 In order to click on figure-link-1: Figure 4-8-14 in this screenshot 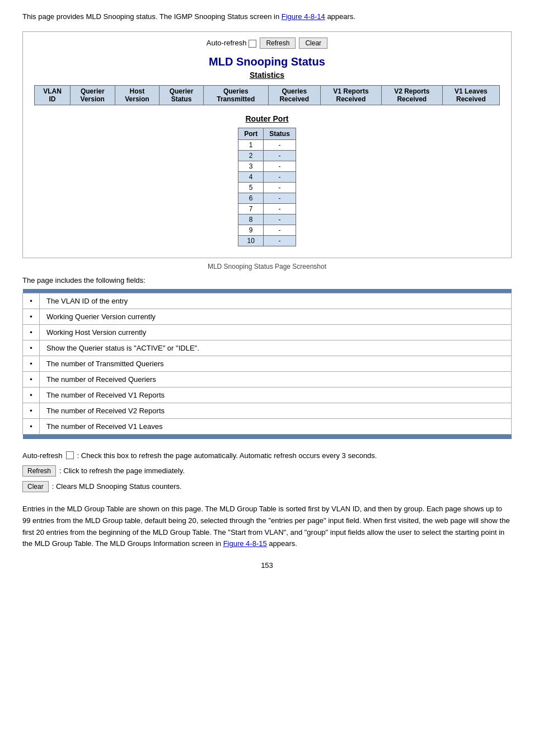, I will do `click(303, 17)`.